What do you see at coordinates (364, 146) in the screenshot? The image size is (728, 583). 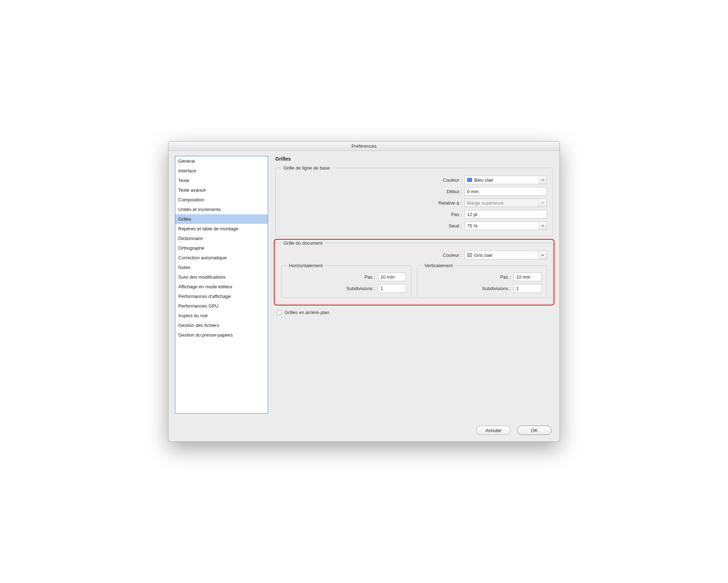 I see `window-title: Préférences` at bounding box center [364, 146].